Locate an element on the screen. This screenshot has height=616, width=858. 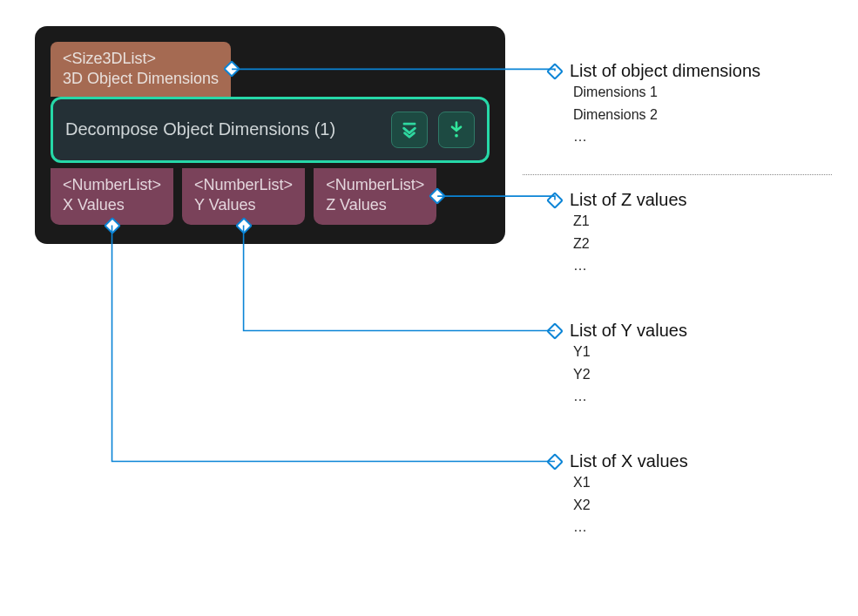
annotation-title-row: List of Z values is located at coordinates (618, 200).